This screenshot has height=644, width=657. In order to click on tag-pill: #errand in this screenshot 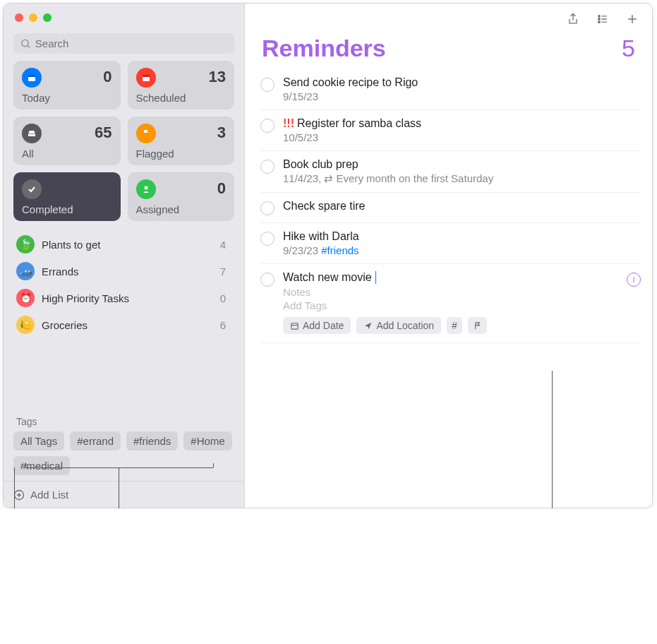, I will do `click(95, 441)`.